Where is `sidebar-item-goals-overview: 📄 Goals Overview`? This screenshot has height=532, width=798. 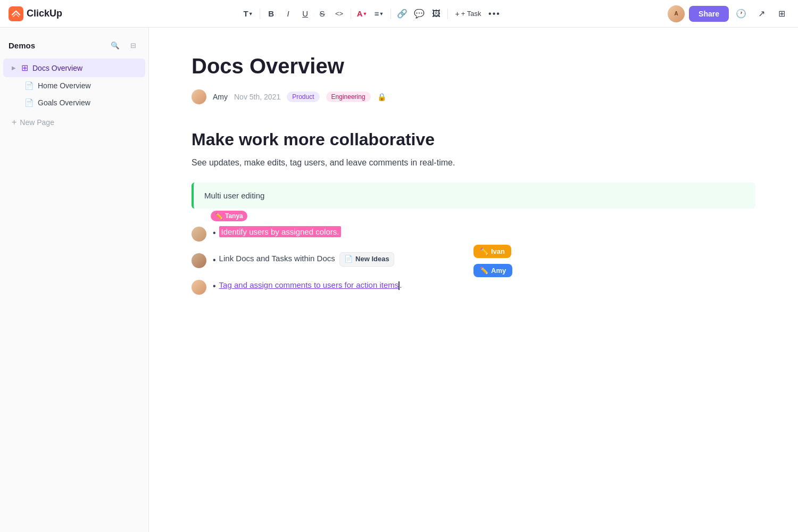 sidebar-item-goals-overview: 📄 Goals Overview is located at coordinates (74, 103).